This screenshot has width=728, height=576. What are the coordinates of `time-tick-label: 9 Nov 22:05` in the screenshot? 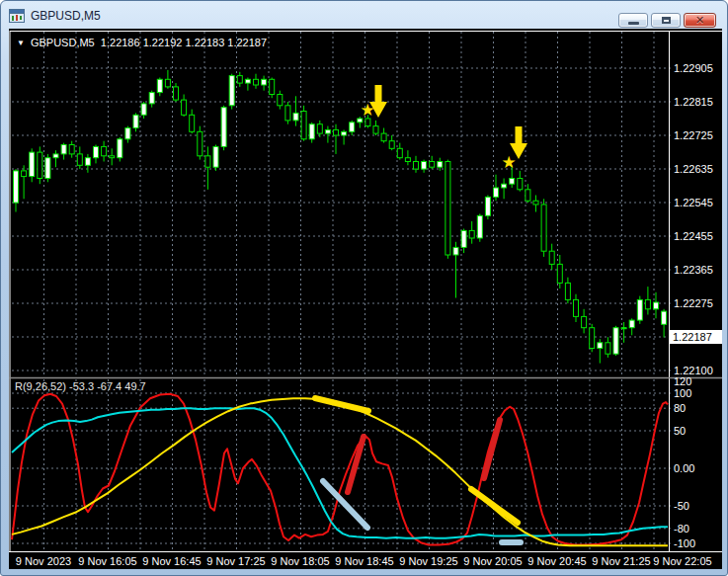 It's located at (683, 561).